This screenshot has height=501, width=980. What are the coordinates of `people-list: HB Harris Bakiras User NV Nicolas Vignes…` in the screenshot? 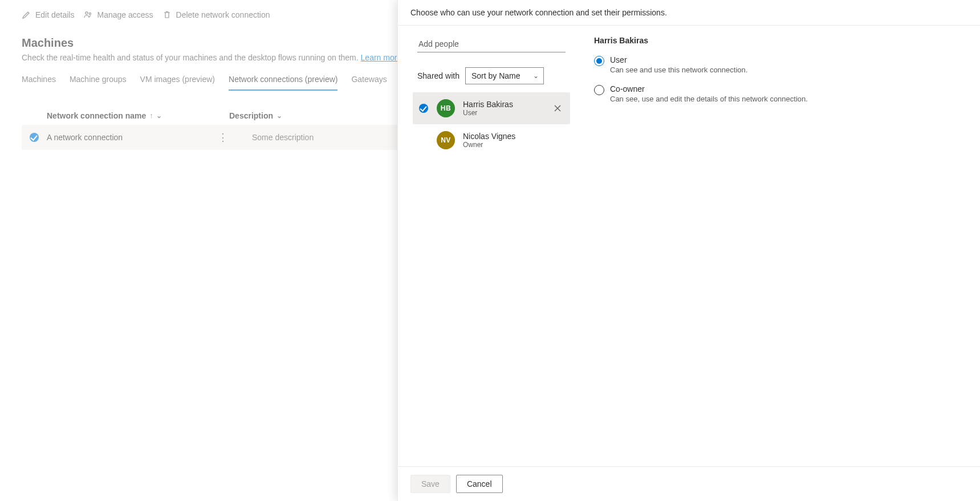 It's located at (491, 124).